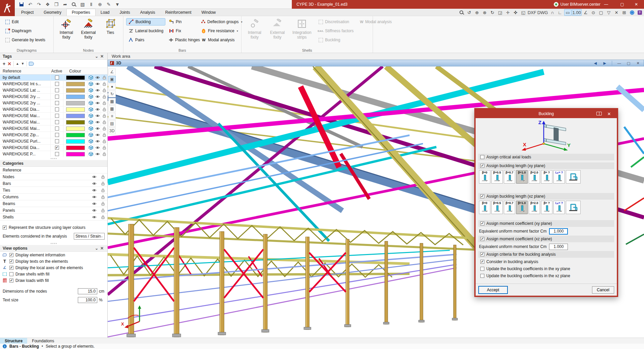 The width and height of the screenshot is (644, 349). Describe the element at coordinates (546, 223) in the screenshot. I see `moment-xy-band: Assign moment coefficient (xy plane)` at that location.